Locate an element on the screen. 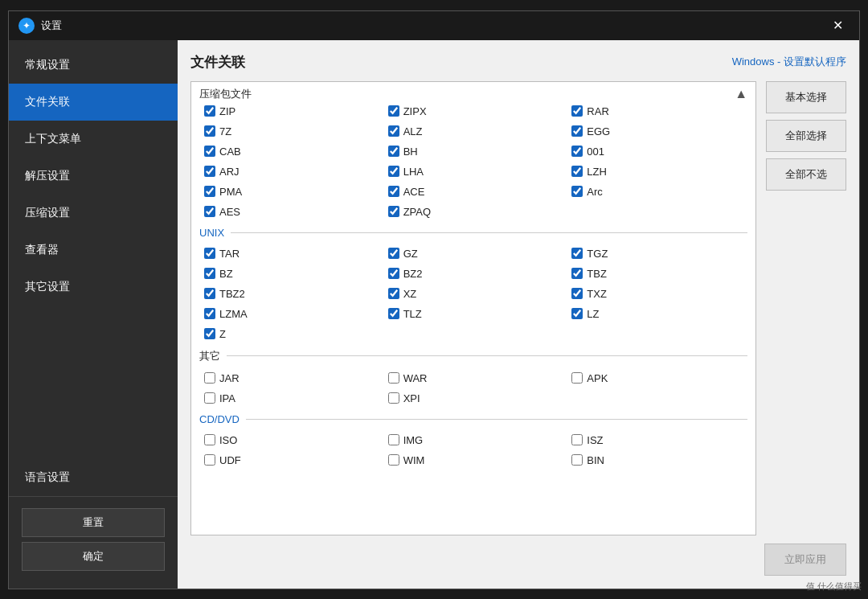  close-button: ✕ is located at coordinates (837, 26).